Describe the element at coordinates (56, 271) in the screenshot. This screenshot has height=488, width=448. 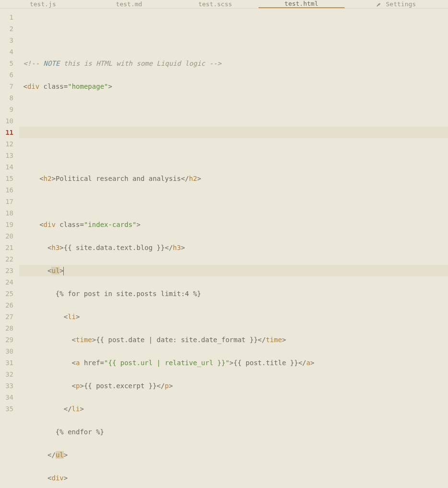
I see `matching-tag-open: ul` at that location.